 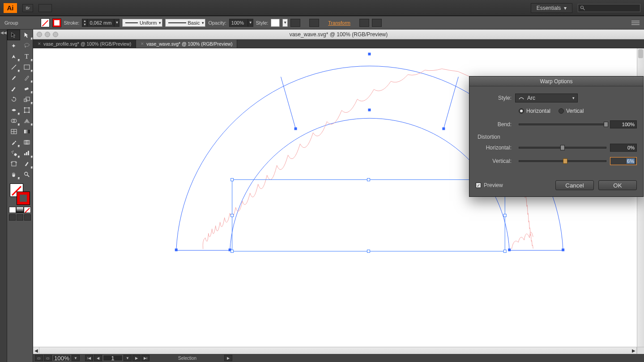 I want to click on zoom-tool, so click(x=27, y=175).